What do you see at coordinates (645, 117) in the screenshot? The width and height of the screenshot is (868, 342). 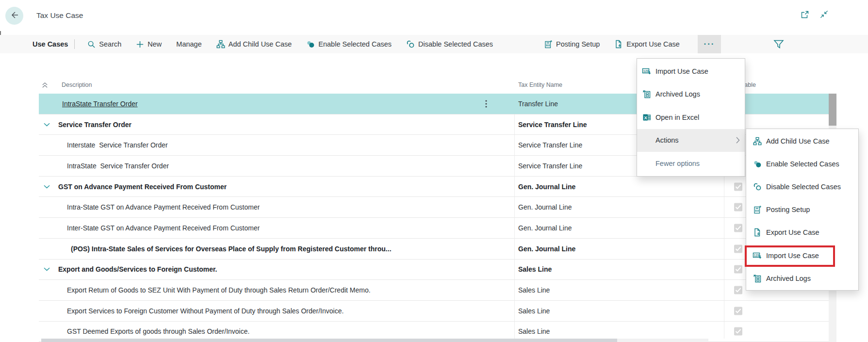 I see `svg-text: X` at bounding box center [645, 117].